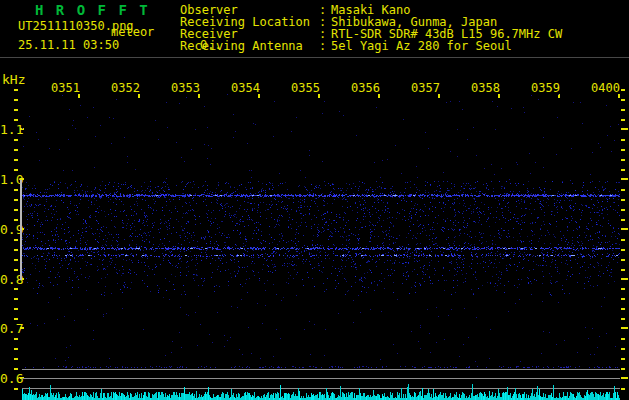  What do you see at coordinates (10, 230) in the screenshot?
I see `freq-tick-label: 0.9` at bounding box center [10, 230].